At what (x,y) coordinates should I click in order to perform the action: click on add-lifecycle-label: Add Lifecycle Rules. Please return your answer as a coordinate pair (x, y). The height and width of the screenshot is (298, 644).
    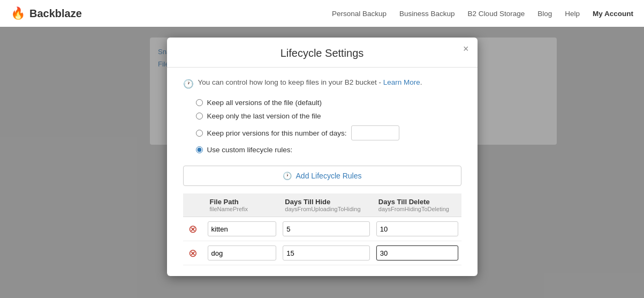
    Looking at the image, I should click on (329, 176).